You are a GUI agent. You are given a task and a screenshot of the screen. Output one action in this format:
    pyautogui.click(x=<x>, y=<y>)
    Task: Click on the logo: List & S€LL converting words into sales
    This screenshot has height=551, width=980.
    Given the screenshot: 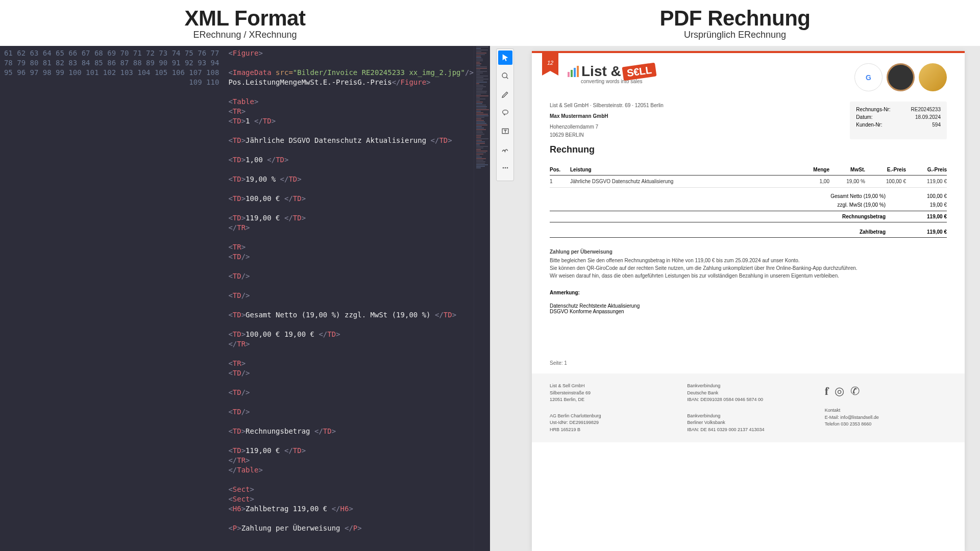 What is the action you would take?
    pyautogui.click(x=611, y=73)
    